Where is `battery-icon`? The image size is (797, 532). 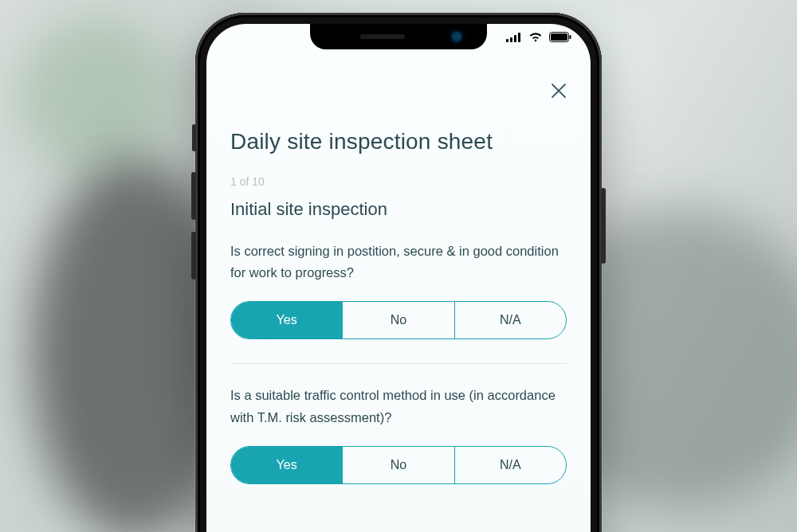
battery-icon is located at coordinates (560, 37).